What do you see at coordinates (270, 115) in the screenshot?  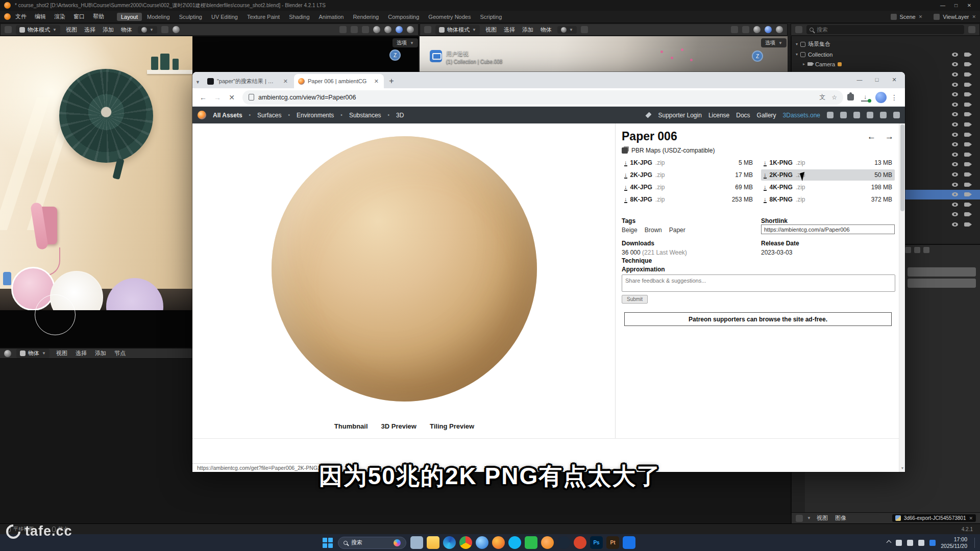 I see `nav-surfaces: Surfaces` at bounding box center [270, 115].